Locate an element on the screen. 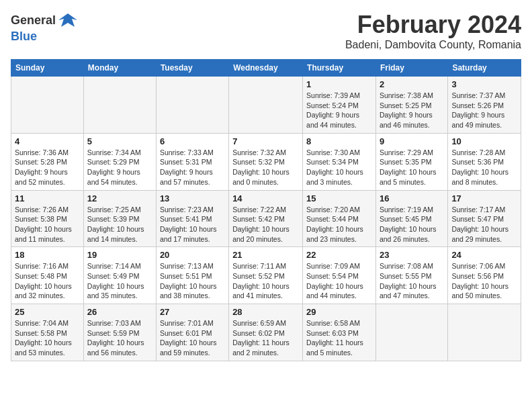  day-info: Sunrise: 7:33 AMSunset: 5:31 PMDaylight:… is located at coordinates (192, 168).